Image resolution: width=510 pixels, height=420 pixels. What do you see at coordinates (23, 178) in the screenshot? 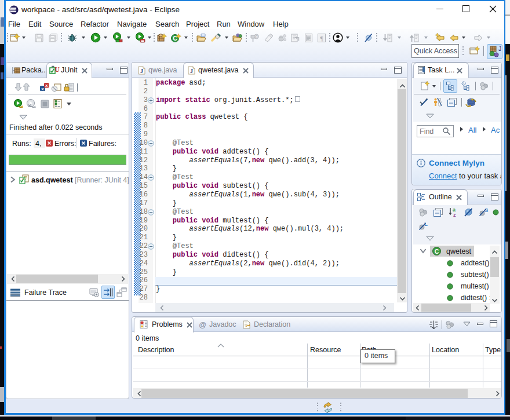
I see `svg-text: t` at bounding box center [23, 178].